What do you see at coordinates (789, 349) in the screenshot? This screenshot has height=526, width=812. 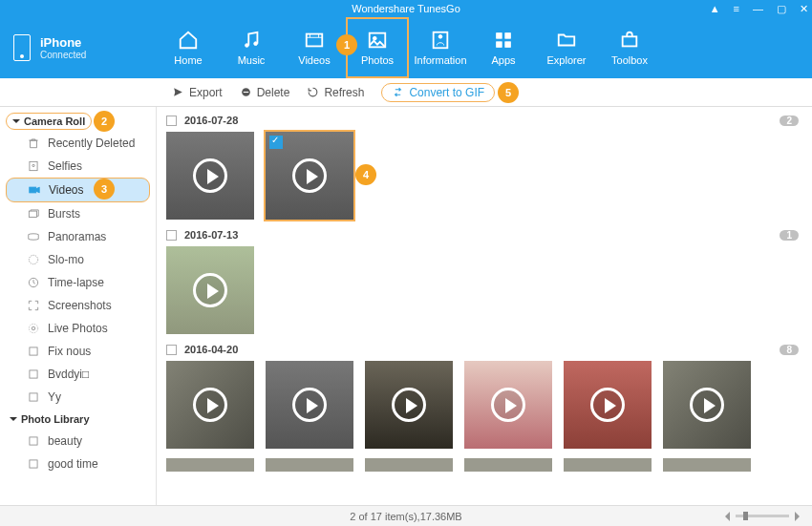 I see `section-count: 8` at bounding box center [789, 349].